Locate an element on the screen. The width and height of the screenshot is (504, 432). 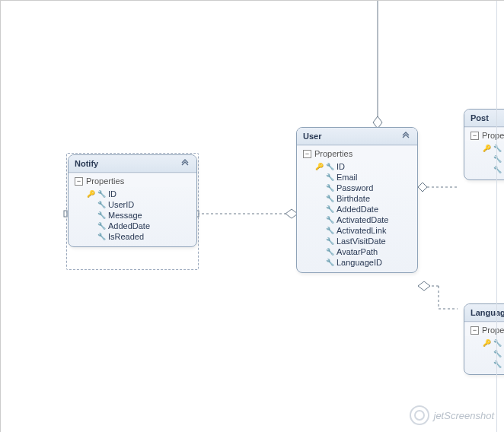
property-row: 🔧LanguageID is located at coordinates (357, 262).